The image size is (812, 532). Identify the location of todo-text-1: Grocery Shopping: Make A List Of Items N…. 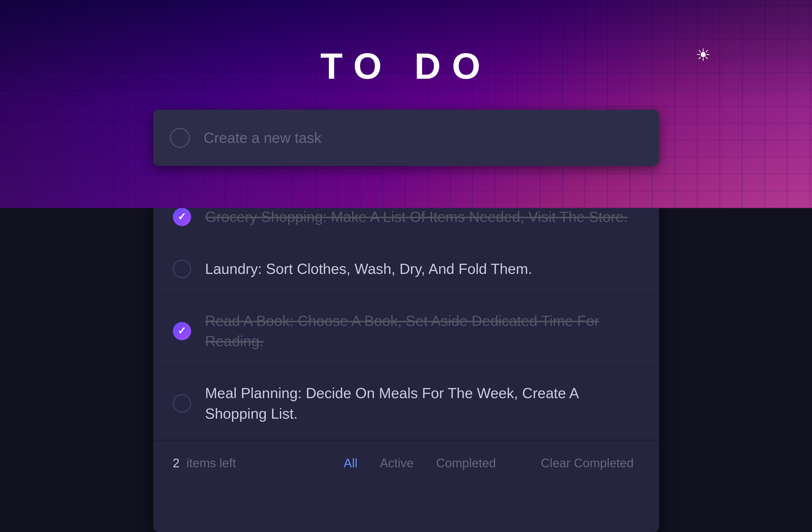
(416, 217).